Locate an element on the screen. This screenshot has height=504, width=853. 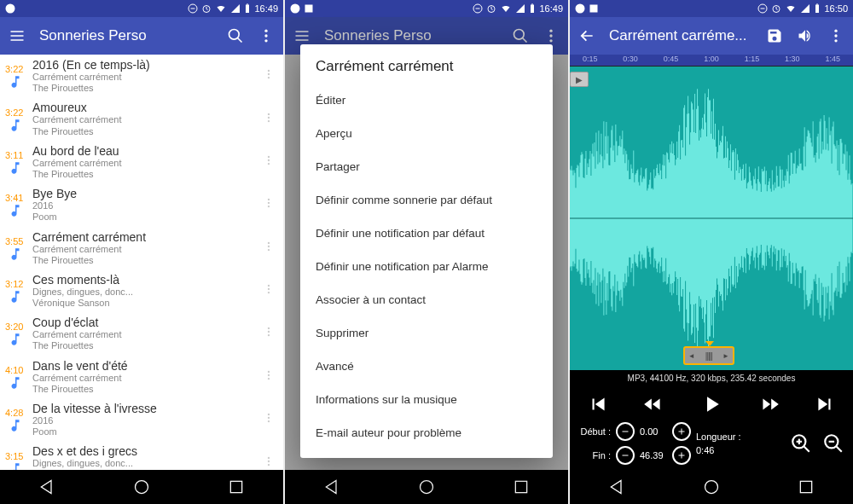
dialog-item: Définir une notification par défaut is located at coordinates (426, 234).